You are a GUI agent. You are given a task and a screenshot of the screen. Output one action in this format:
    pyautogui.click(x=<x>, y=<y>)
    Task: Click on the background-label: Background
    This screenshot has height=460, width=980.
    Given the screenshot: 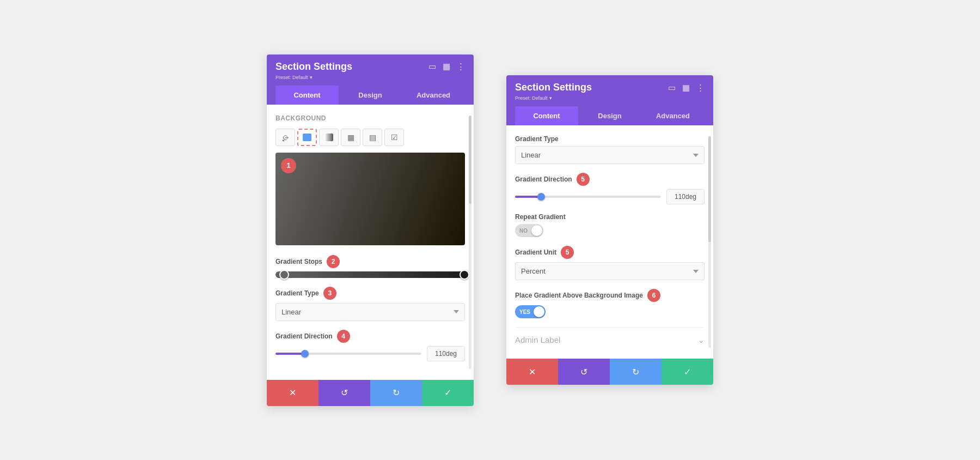 What is the action you would take?
    pyautogui.click(x=370, y=118)
    